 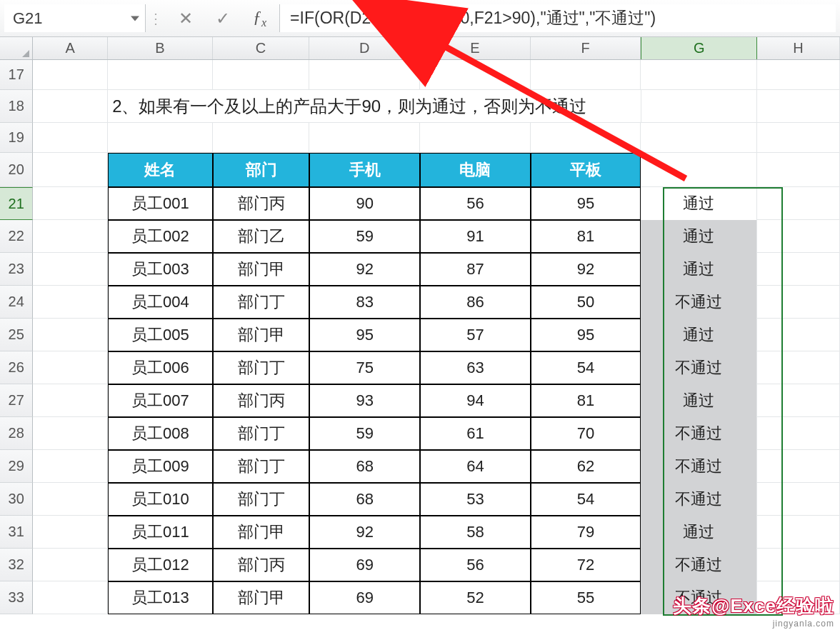 I want to click on col-header: B, so click(x=160, y=49).